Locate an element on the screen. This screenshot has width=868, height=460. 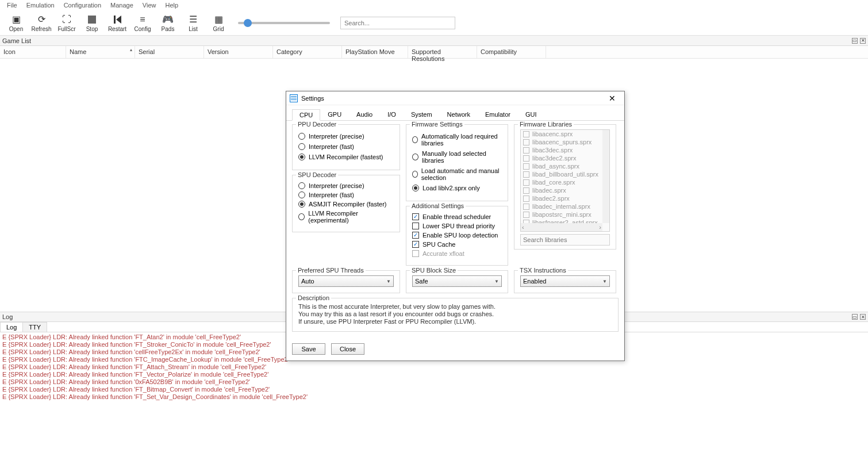
tab-gui: GUI is located at coordinates (531, 114).